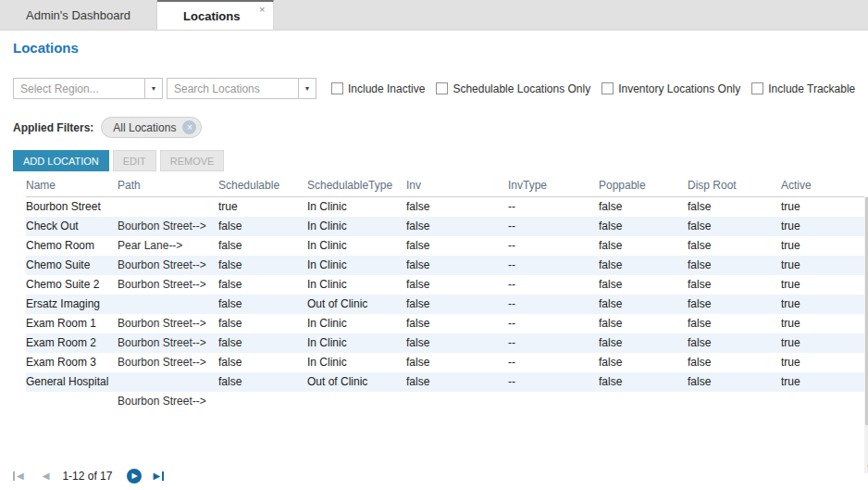  Describe the element at coordinates (553, 187) in the screenshot. I see `column-header: InvType` at that location.